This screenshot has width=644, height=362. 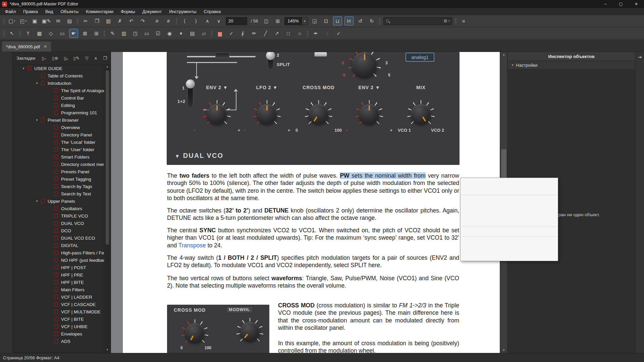 What do you see at coordinates (59, 113) in the screenshot?
I see `bookmark-item: Programming 101` at bounding box center [59, 113].